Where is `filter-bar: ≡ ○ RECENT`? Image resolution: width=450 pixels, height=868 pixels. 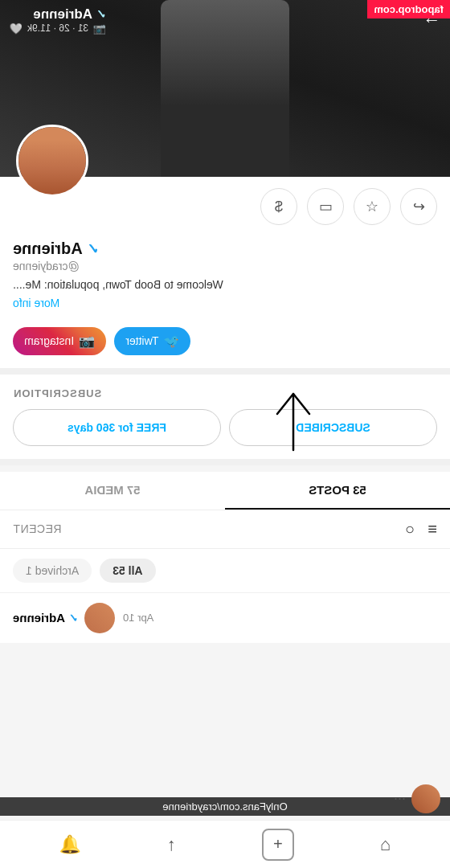
filter-bar: ≡ ○ RECENT is located at coordinates (225, 530).